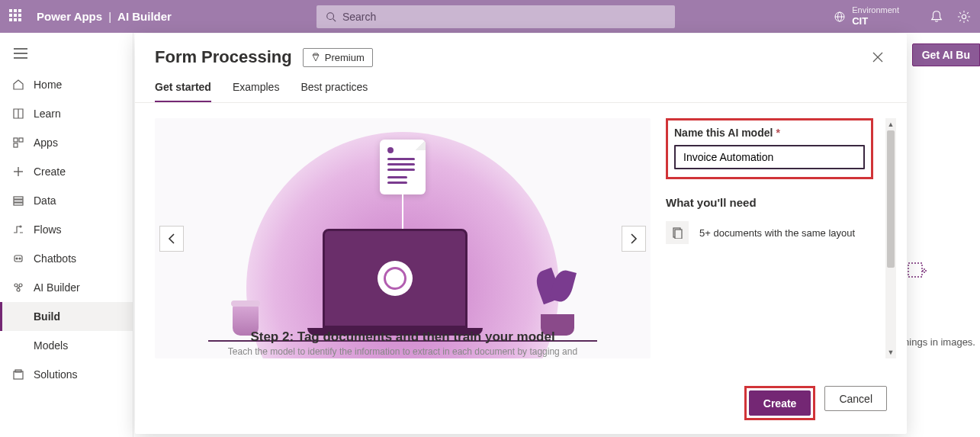 The height and width of the screenshot is (437, 980). What do you see at coordinates (145, 17) in the screenshot?
I see `brand-section: AI Builder` at bounding box center [145, 17].